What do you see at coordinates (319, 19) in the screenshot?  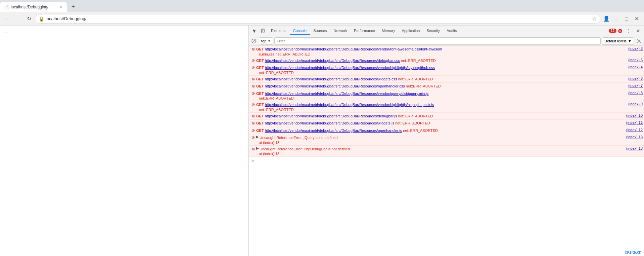 I see `address-text: localhost/Debugging/` at bounding box center [319, 19].